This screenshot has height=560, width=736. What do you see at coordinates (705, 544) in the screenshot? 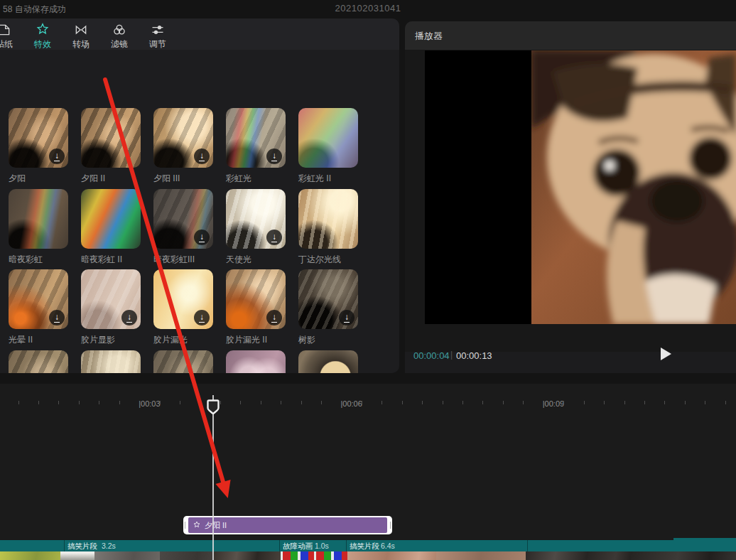
I see `video-track-bar-segment` at bounding box center [705, 544].